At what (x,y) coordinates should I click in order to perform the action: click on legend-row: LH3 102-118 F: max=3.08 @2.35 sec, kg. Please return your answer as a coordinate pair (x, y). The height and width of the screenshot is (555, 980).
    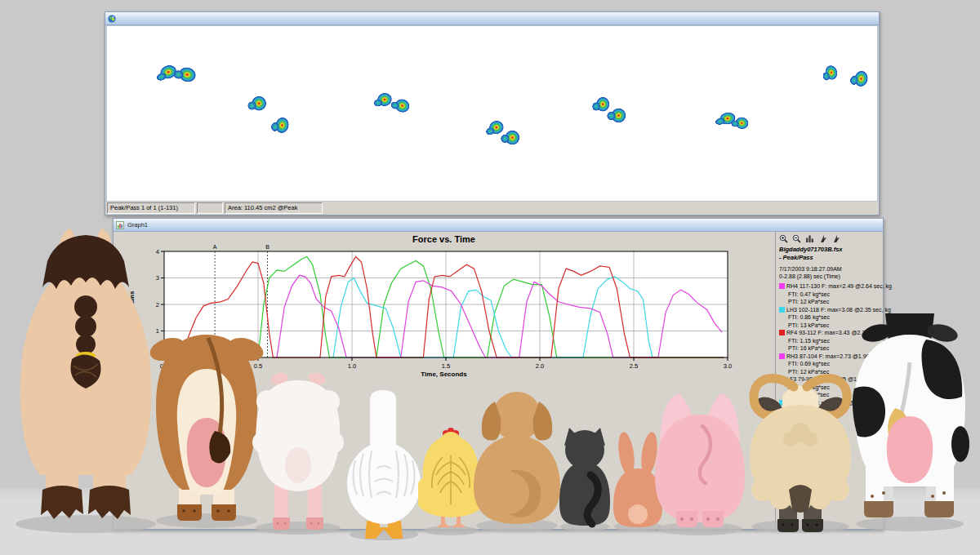
    Looking at the image, I should click on (831, 310).